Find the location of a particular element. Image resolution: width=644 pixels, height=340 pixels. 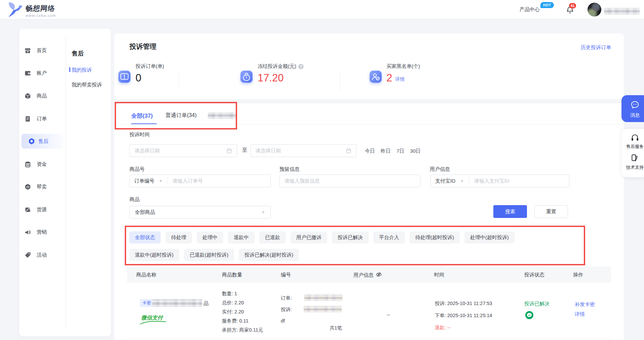

stat-label: 冻结投诉金额(元)? is located at coordinates (280, 67).